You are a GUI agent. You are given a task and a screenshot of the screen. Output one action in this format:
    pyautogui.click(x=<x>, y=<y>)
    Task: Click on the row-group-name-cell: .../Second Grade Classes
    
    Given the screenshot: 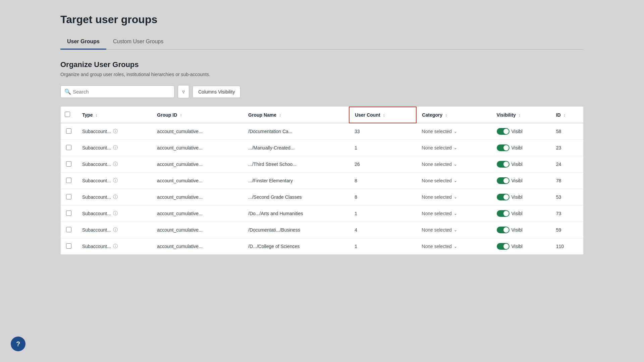 What is the action you would take?
    pyautogui.click(x=296, y=197)
    